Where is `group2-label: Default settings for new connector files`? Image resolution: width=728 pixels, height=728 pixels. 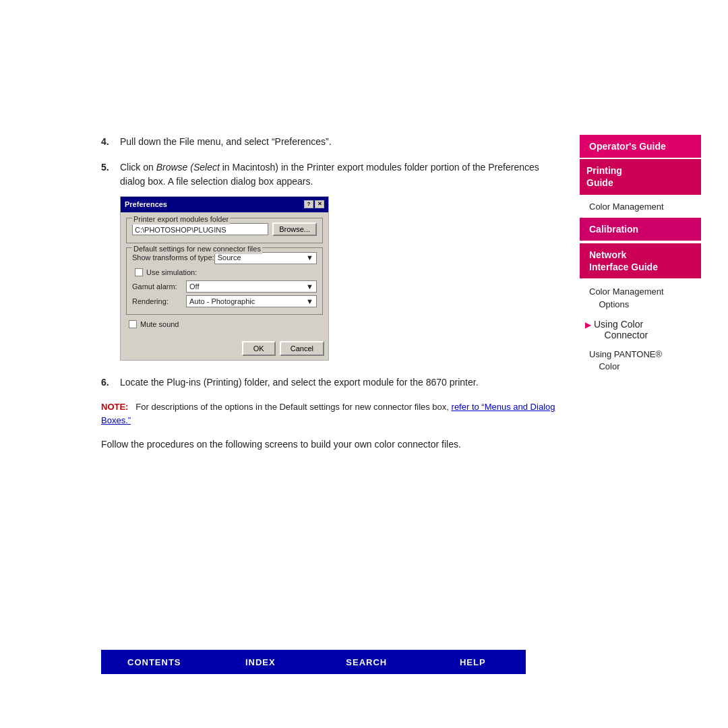
group2-label: Default settings for new connector files is located at coordinates (197, 249).